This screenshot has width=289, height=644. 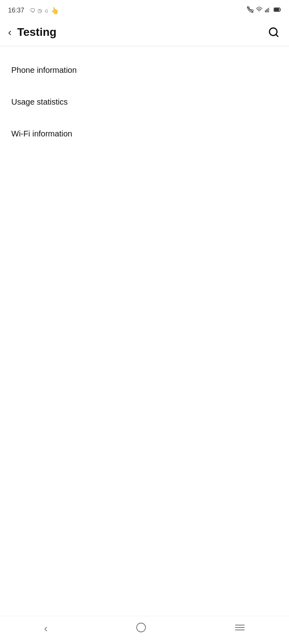 I want to click on menu-item-usage-statistics: Usage statistics, so click(x=144, y=102).